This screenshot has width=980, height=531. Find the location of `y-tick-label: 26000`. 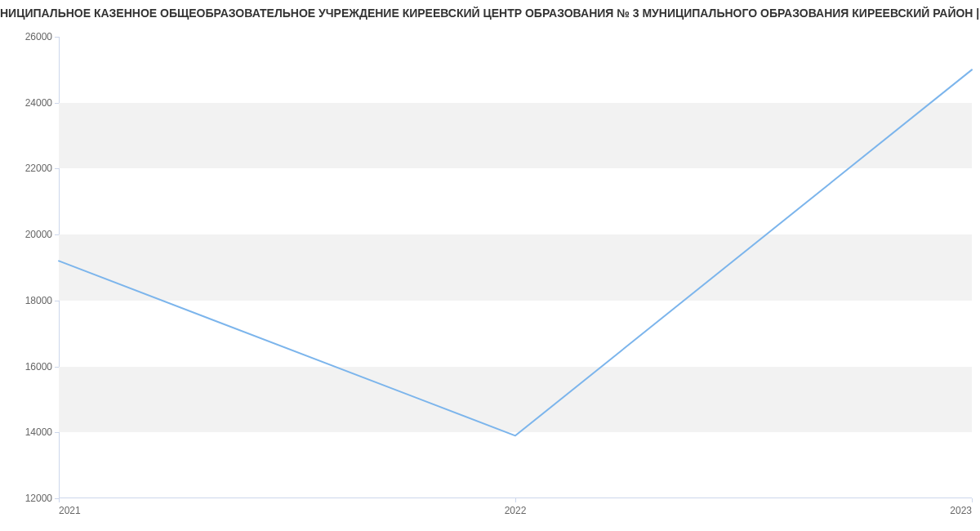

y-tick-label: 26000 is located at coordinates (26, 37).